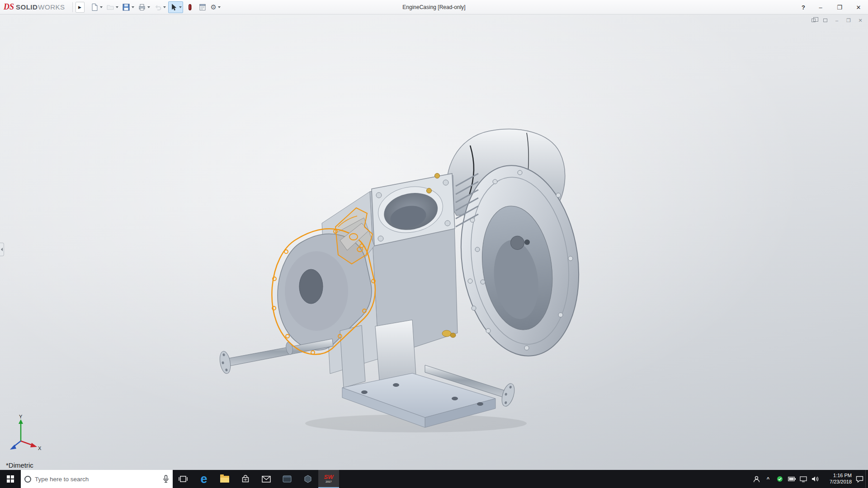 The height and width of the screenshot is (488, 868). I want to click on taskbar-clock: 1:16 PM 7/23/2018, so click(837, 479).